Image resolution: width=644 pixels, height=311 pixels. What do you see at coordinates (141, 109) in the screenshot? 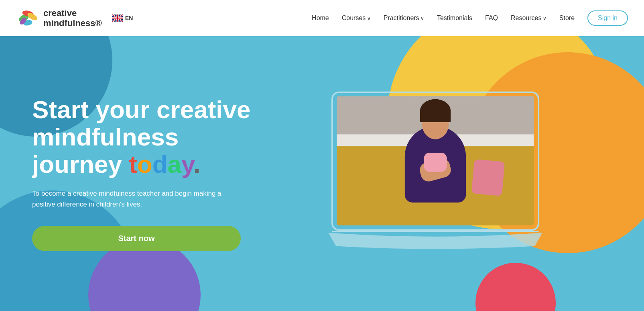
I see `headline-line1: Start your creative` at bounding box center [141, 109].